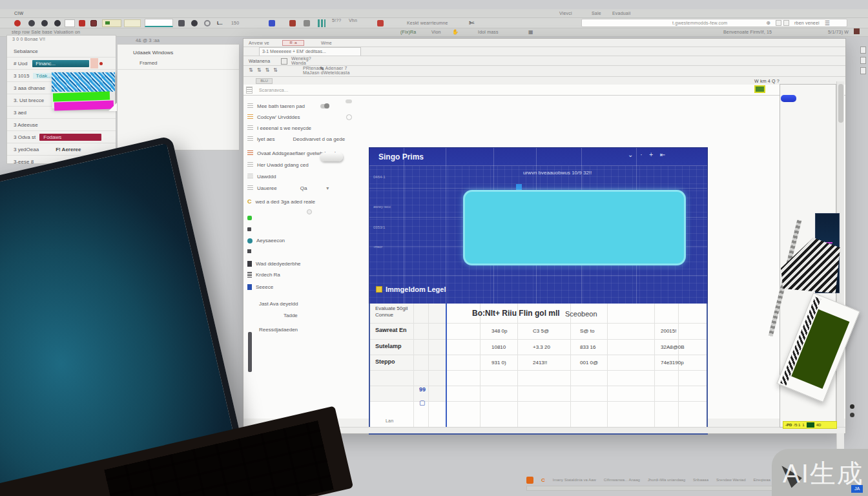 The image size is (868, 496). Describe the element at coordinates (541, 331) in the screenshot. I see `cell: C3 5@` at that location.